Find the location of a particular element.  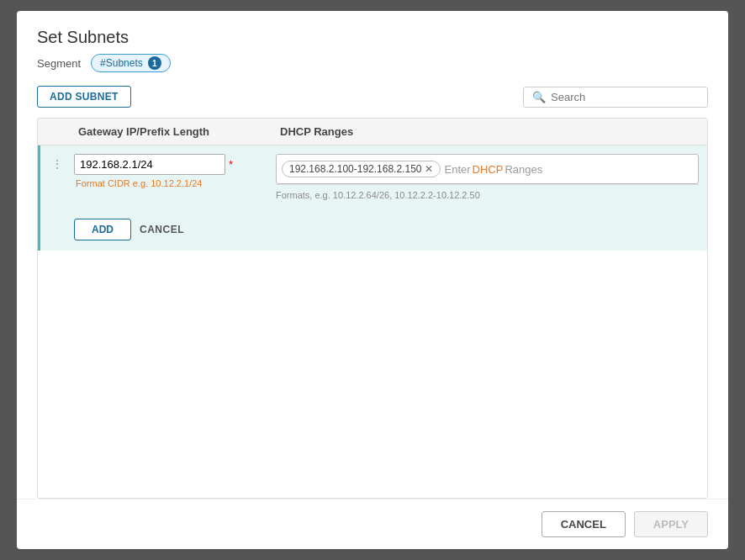

row-actions: ADD CANCEL is located at coordinates (373, 231).